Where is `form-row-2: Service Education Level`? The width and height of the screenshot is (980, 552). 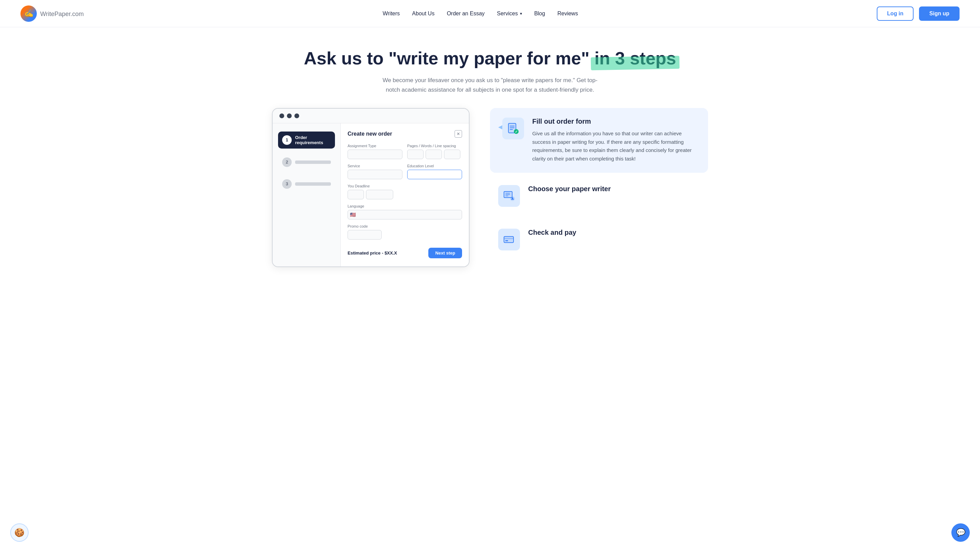
form-row-2: Service Education Level is located at coordinates (405, 172).